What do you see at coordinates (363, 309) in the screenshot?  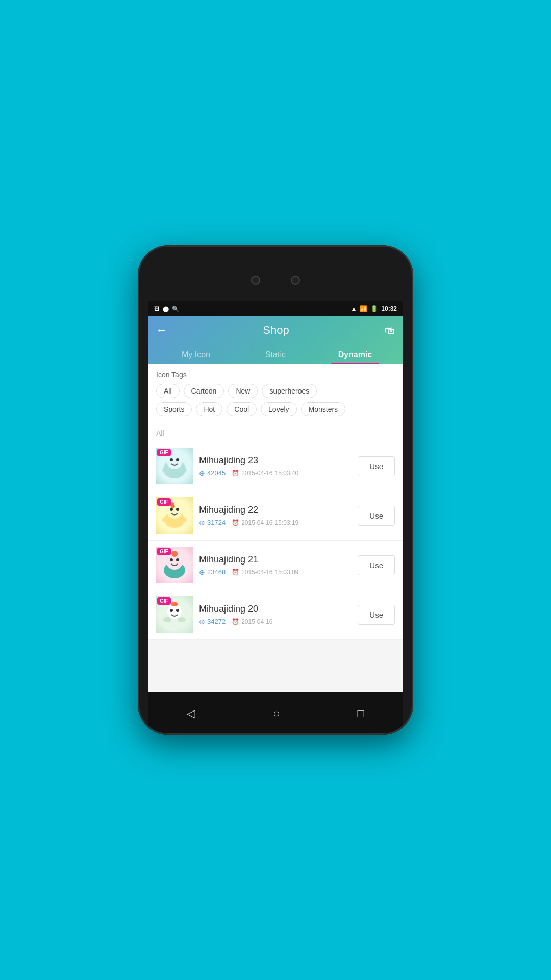 I see `signal-icon: 📶` at bounding box center [363, 309].